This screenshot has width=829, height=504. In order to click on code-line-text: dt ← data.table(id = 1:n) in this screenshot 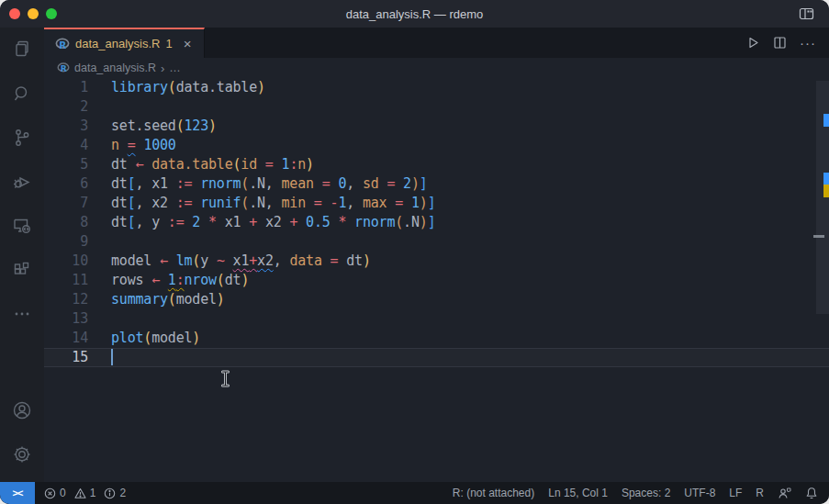, I will do `click(202, 165)`.